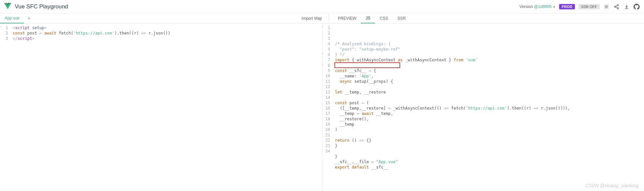 The width and height of the screenshot is (644, 191). Describe the element at coordinates (8, 7) in the screenshot. I see `vue-logo-icon` at that location.